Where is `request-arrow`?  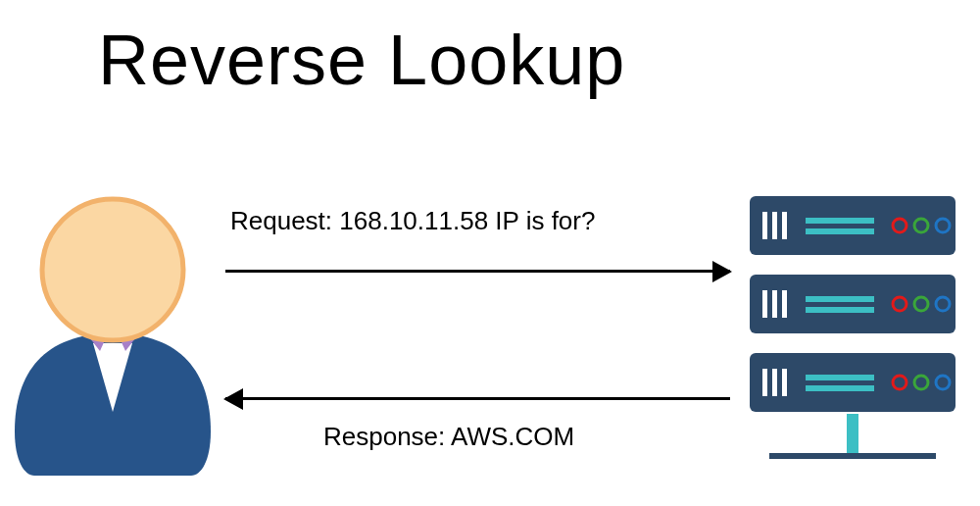
request-arrow is located at coordinates (478, 271).